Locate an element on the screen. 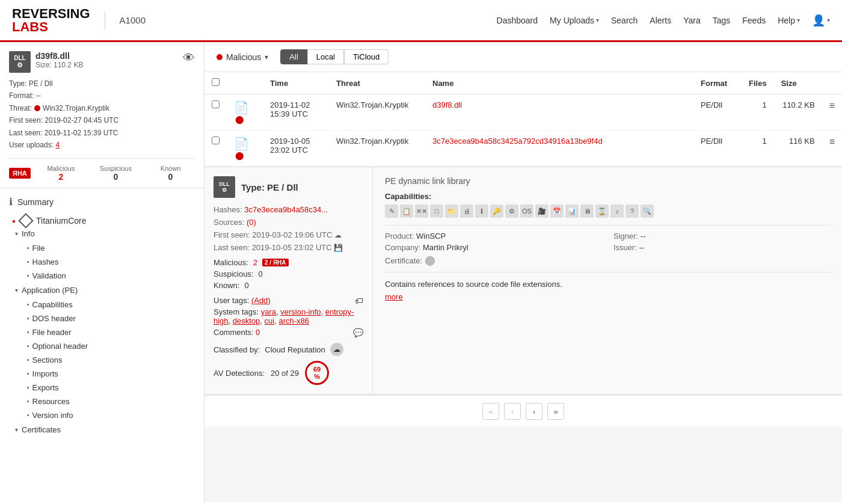 The image size is (842, 504). file-meta: Type: PE / Dll Format: -- Threat: Win32.… is located at coordinates (102, 114).